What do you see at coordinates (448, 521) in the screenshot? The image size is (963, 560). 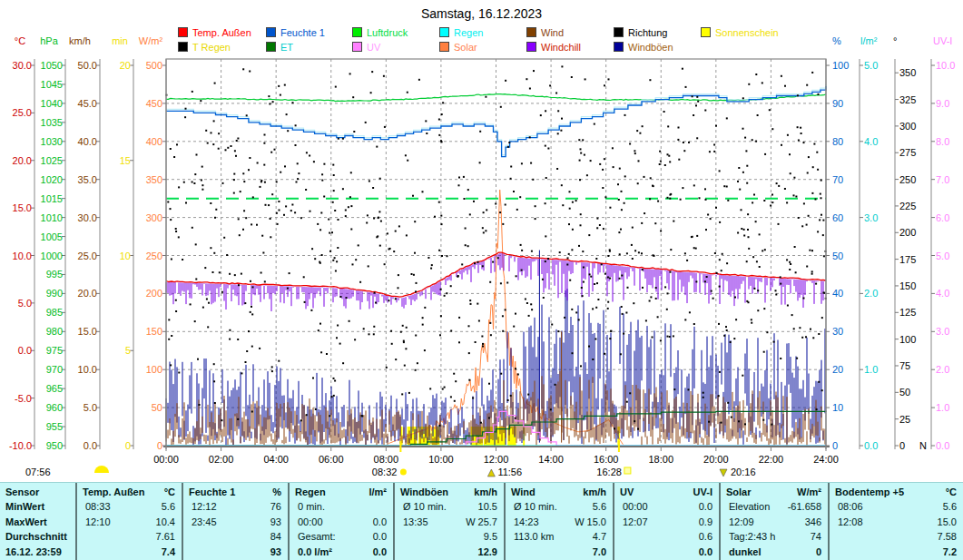 I see `table-col-windb-en: Windböenkm/hØ 10 min.10.513:35W 25.79.51…` at bounding box center [448, 521].